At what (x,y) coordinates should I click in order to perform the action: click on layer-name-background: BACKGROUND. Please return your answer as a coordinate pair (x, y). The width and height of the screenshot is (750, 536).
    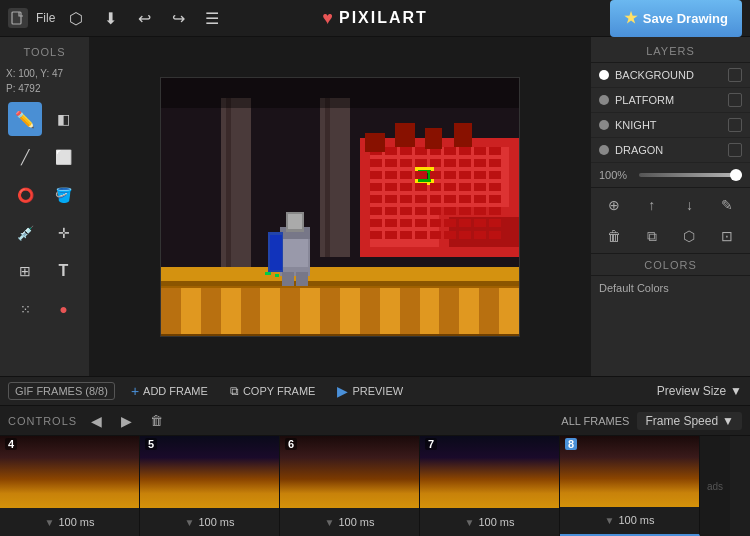
    Looking at the image, I should click on (668, 75).